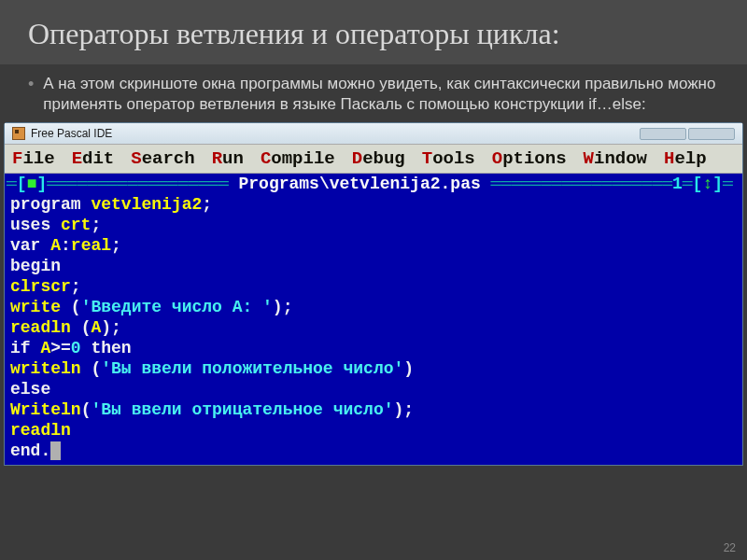 The image size is (747, 560). I want to click on code-line: writeln ('Вы ввели положительное число'), so click(374, 369).